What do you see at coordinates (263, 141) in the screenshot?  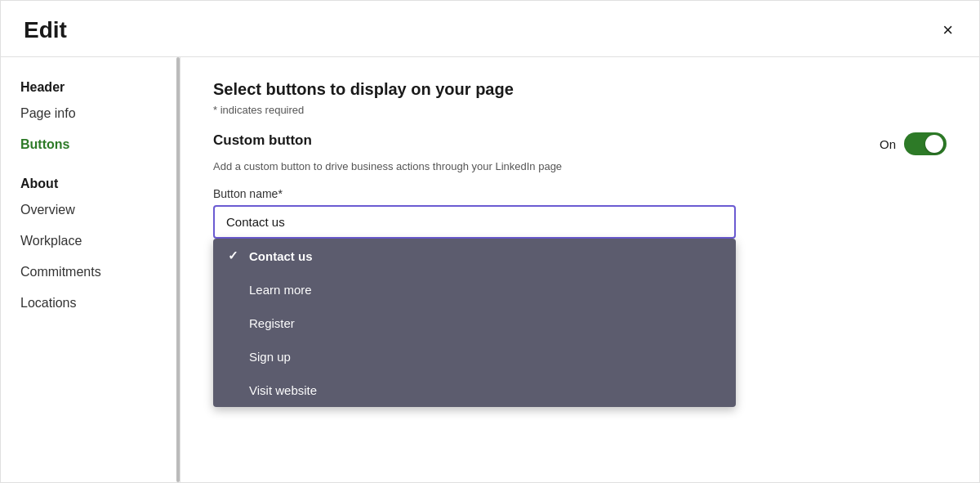 I see `custom-button-label: Custom button` at bounding box center [263, 141].